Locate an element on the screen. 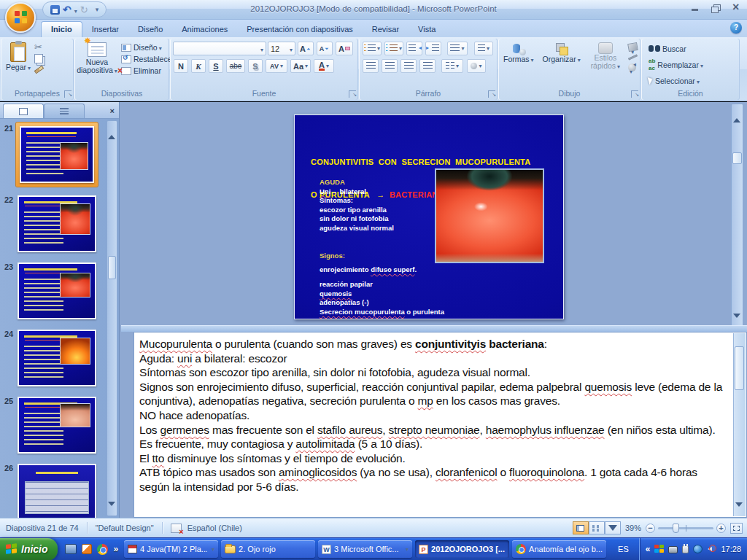 The image size is (747, 560). start-button: Inicio is located at coordinates (29, 549).